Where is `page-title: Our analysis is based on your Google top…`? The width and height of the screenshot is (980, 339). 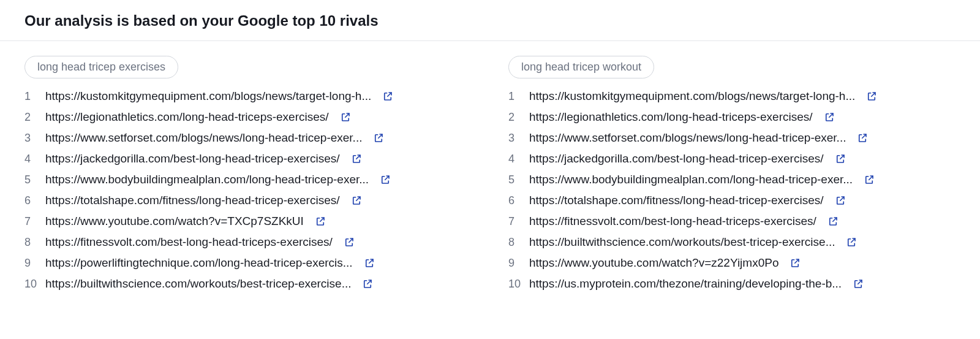
page-title: Our analysis is based on your Google top… is located at coordinates (490, 21).